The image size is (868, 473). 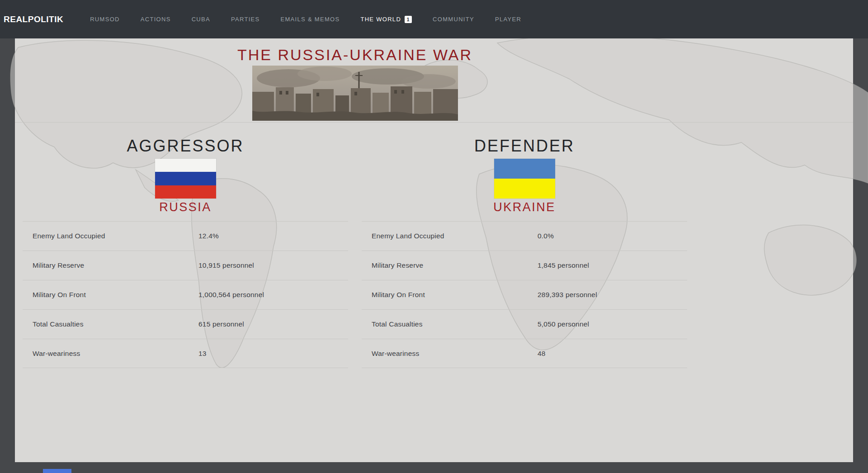 What do you see at coordinates (231, 295) in the screenshot?
I see `stat-value: 1,000,564 personnel` at bounding box center [231, 295].